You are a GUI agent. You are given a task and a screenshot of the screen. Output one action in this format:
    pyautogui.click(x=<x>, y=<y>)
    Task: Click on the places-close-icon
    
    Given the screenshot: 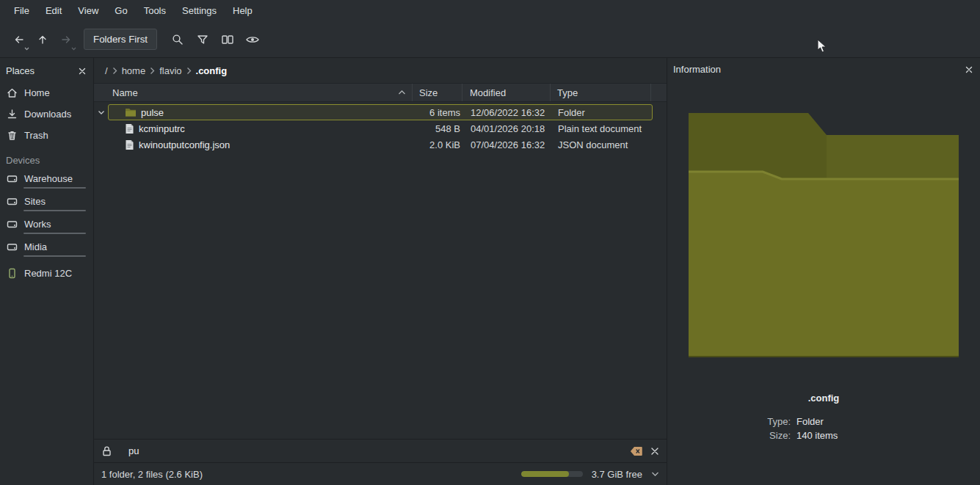 What is the action you would take?
    pyautogui.click(x=82, y=71)
    